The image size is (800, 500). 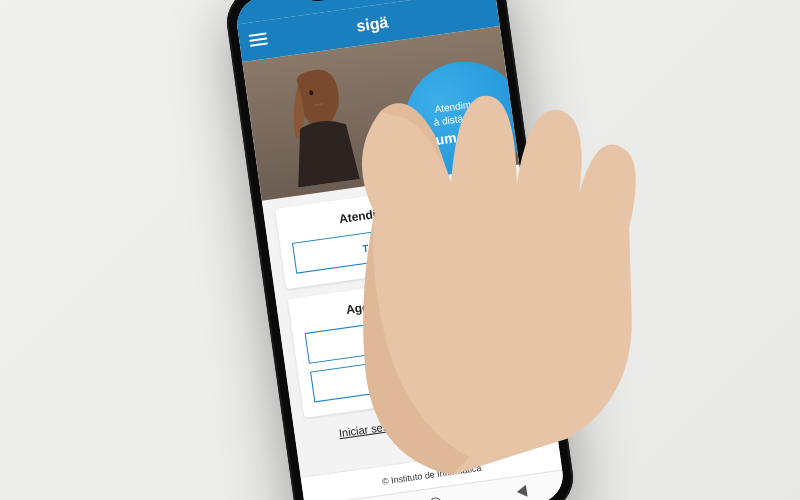 I want to click on menu-icon, so click(x=259, y=40).